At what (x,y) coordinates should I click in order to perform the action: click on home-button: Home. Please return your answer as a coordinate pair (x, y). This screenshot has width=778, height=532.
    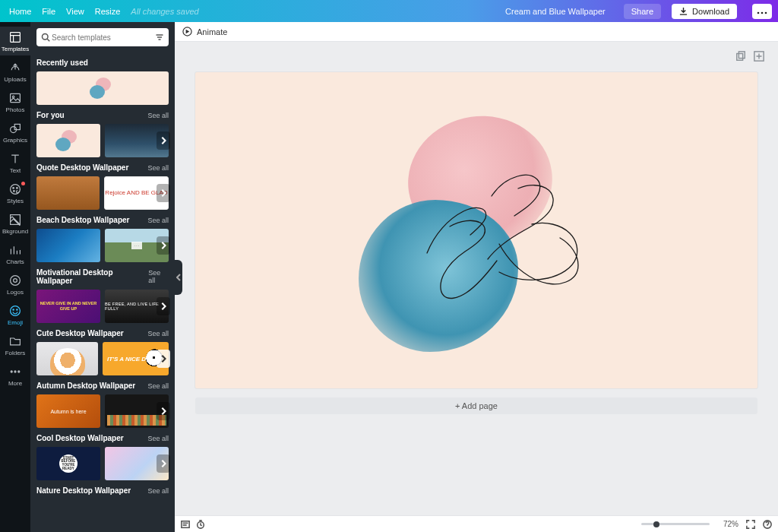
    Looking at the image, I should click on (18, 11).